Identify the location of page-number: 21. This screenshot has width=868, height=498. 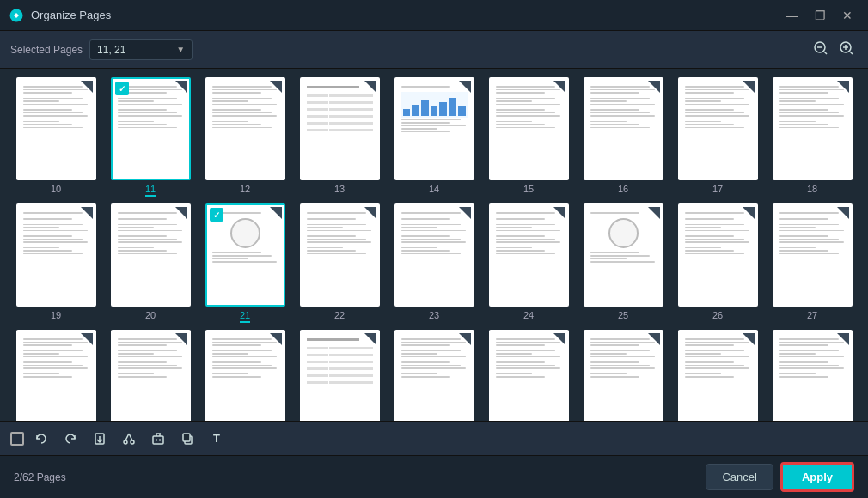
(245, 316).